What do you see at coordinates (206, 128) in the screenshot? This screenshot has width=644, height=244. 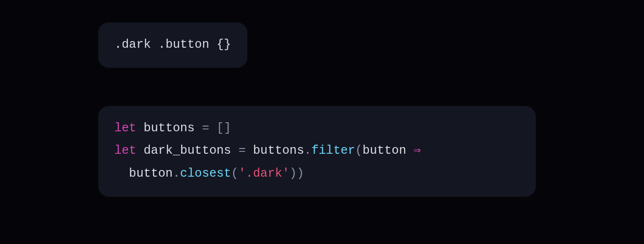 I see `eq-1: =` at bounding box center [206, 128].